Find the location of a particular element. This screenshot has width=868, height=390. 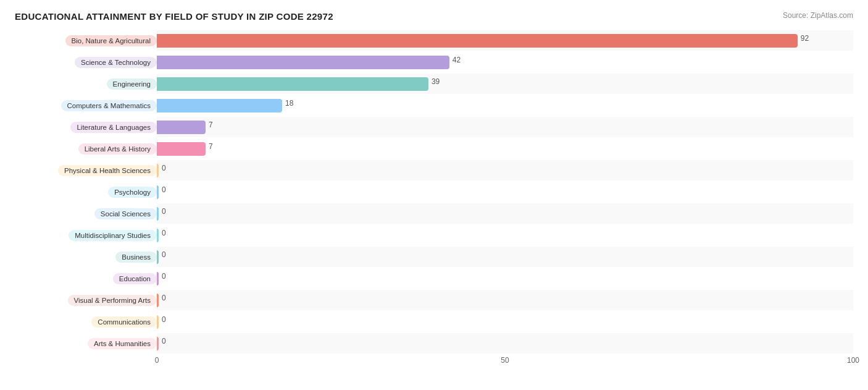

bar-fill: 42 is located at coordinates (303, 62).